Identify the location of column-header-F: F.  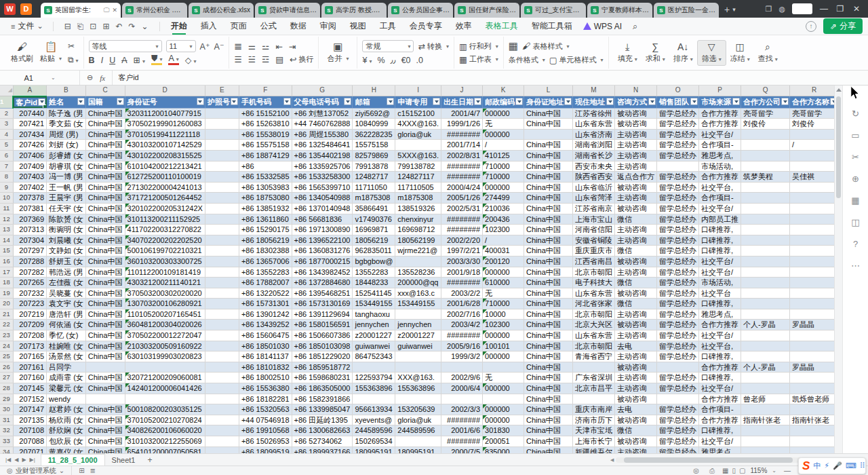
(265, 91).